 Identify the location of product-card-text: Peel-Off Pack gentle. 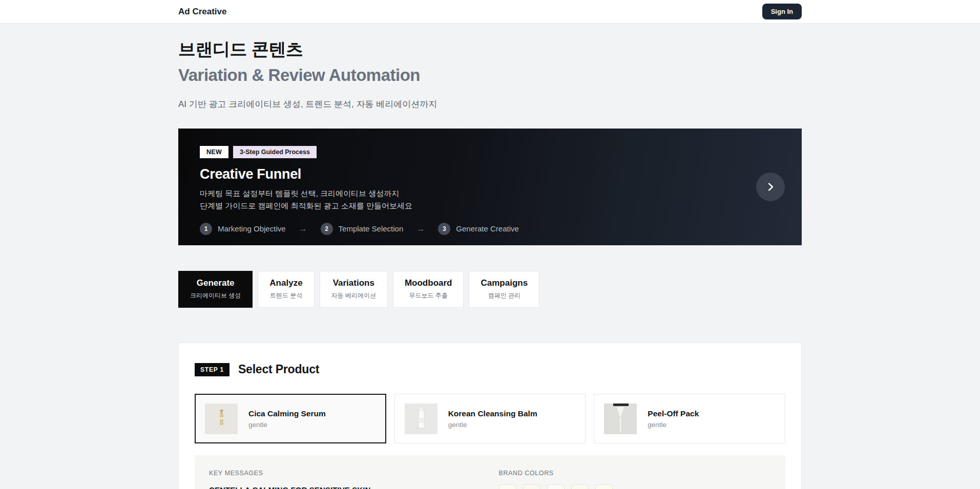
(673, 419).